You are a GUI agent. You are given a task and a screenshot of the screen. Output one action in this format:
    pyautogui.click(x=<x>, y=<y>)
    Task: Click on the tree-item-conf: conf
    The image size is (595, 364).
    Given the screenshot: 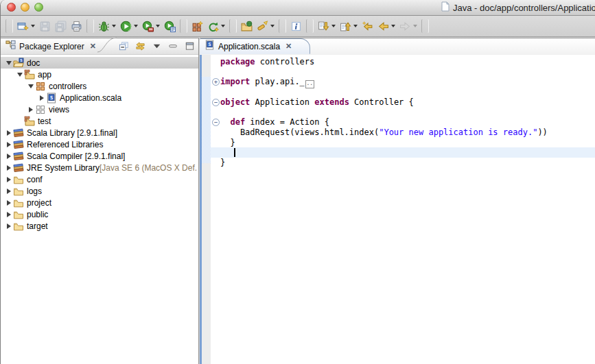 What is the action you would take?
    pyautogui.click(x=100, y=180)
    